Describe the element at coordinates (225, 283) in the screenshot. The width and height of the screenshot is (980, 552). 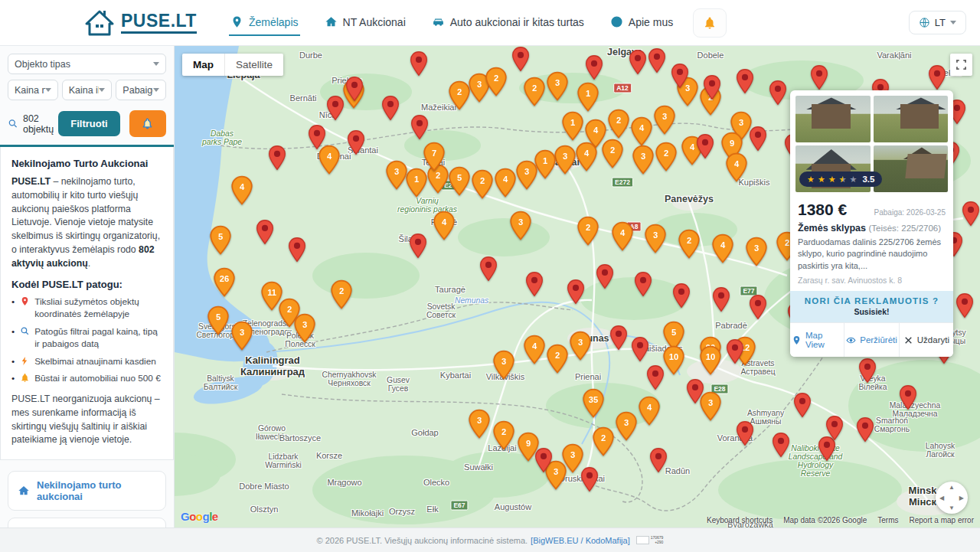
I see `cluster-marker: 26` at that location.